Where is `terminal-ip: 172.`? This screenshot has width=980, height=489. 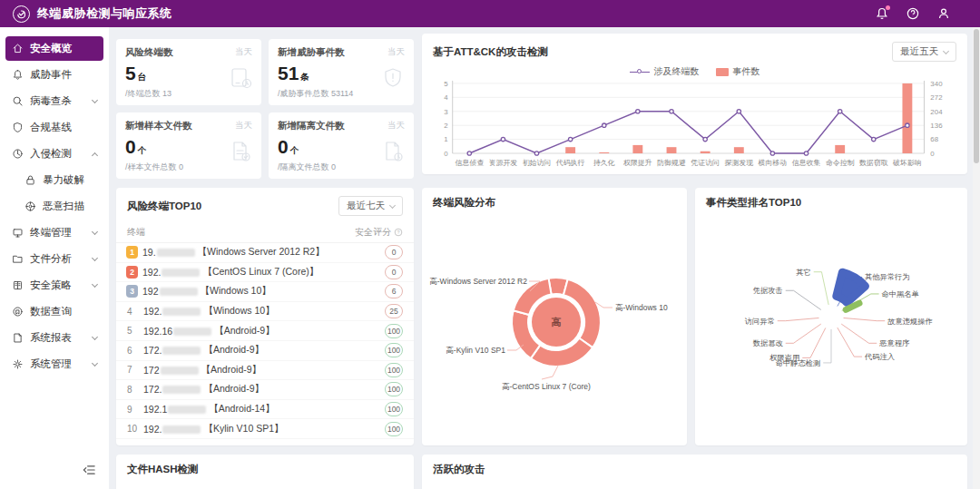 terminal-ip: 172. is located at coordinates (152, 389).